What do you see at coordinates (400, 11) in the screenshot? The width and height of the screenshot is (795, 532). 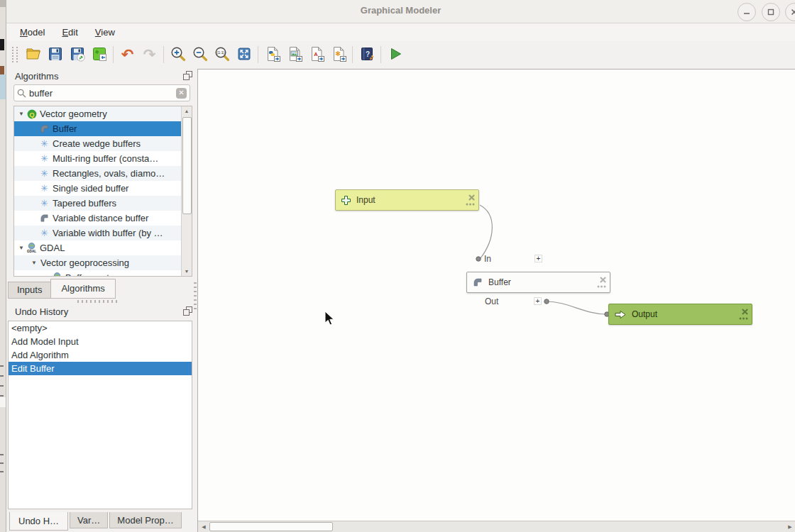 I see `titlebar: Graphical Modeler` at bounding box center [400, 11].